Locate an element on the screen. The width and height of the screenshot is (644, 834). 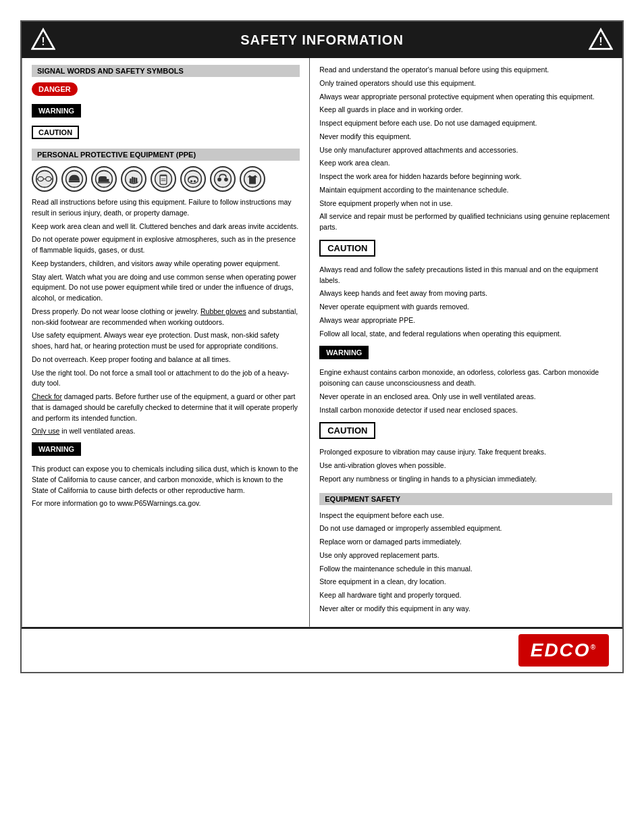
hearing-protection-icon is located at coordinates (223, 179).